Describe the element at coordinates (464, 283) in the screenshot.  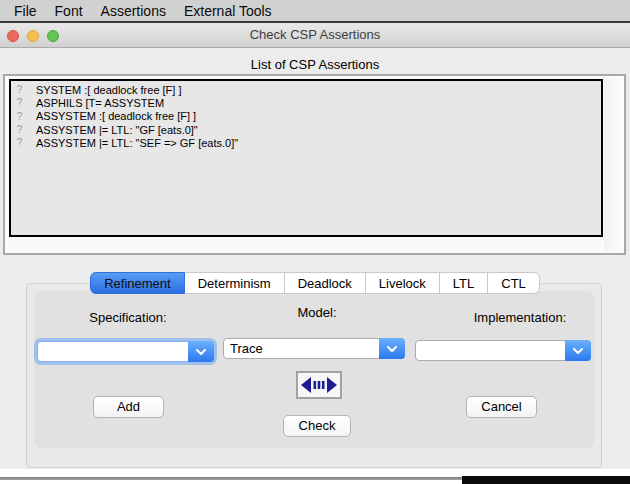
I see `tab-ltl: LTL` at that location.